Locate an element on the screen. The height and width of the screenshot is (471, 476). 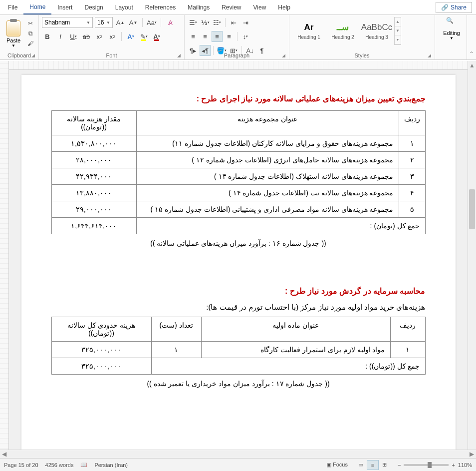
zoom-level: 110% is located at coordinates (465, 465).